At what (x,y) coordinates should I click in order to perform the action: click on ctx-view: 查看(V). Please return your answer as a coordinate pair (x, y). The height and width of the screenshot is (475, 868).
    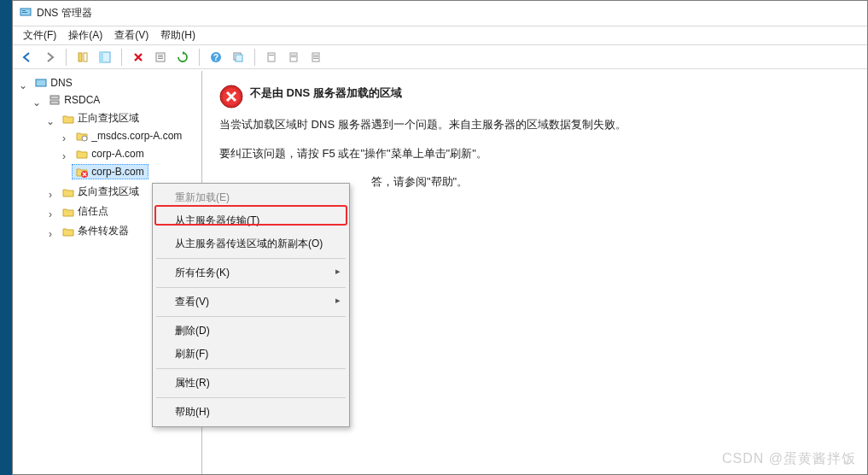
    Looking at the image, I should click on (251, 302).